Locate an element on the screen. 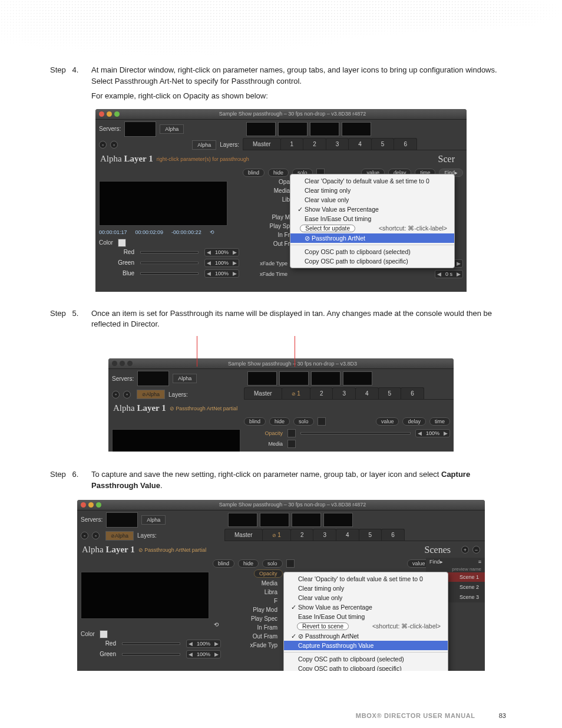 The image size is (562, 728). menu-copy-osc-specific: Copy OSC path to clipboard (specific) is located at coordinates (372, 261).